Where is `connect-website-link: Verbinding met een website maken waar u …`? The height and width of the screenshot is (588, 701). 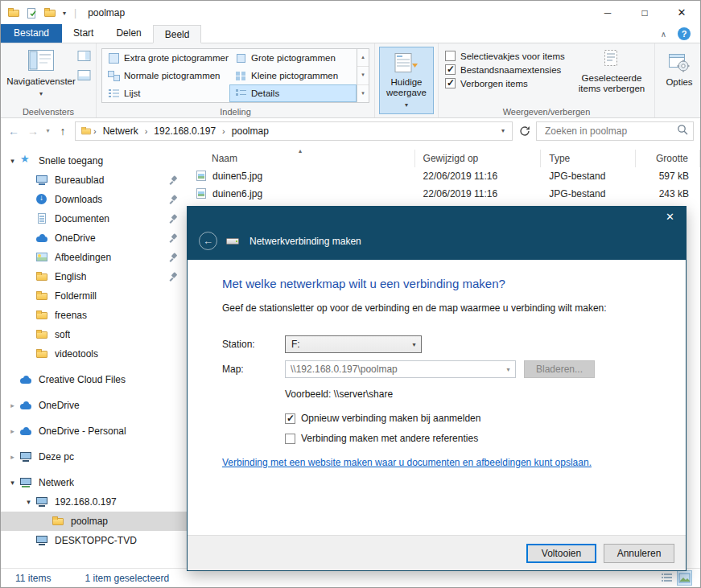 connect-website-link: Verbinding met een website maken waar u … is located at coordinates (407, 463).